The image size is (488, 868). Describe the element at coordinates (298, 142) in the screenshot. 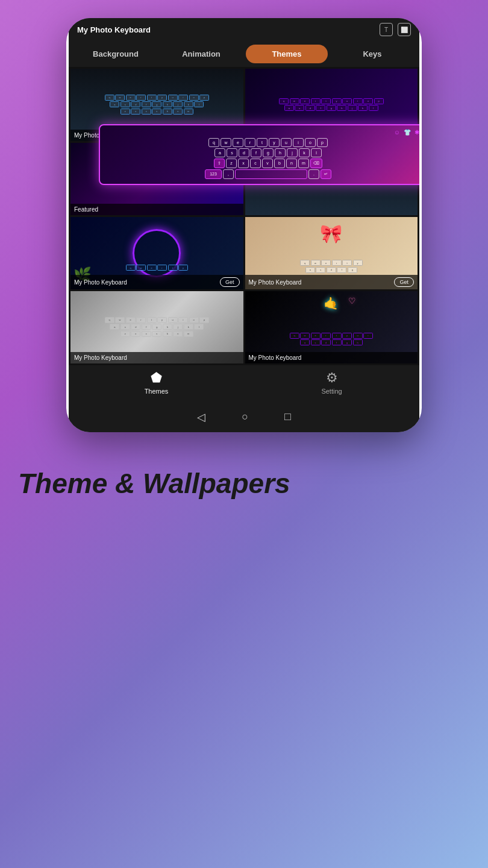

I see `float-key-i: i` at that location.